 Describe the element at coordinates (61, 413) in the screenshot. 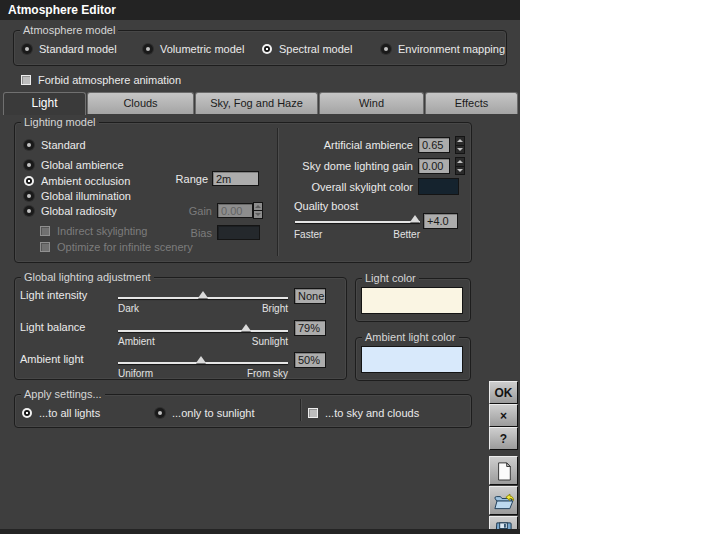

I see `radio-apply-all-lights: ...to all lights` at that location.